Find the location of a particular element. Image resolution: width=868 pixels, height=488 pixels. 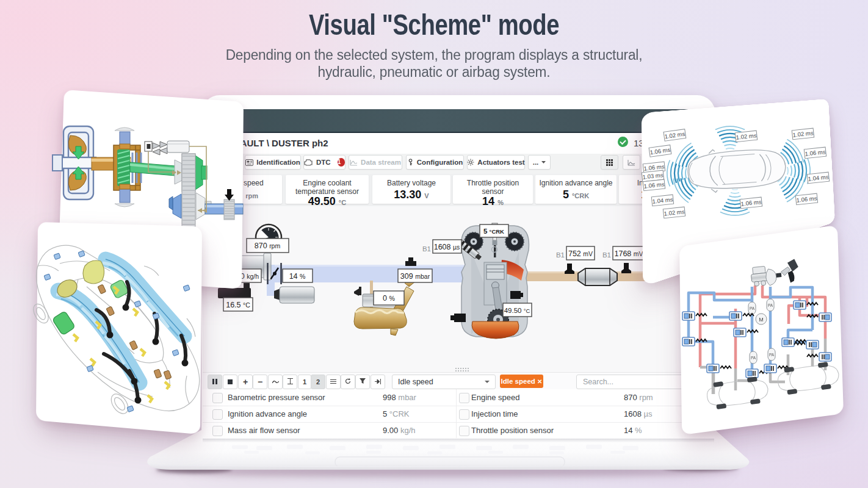

svg-text: 1768 mV is located at coordinates (629, 254).